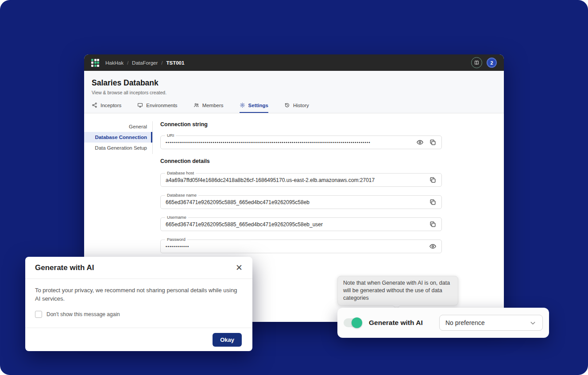  I want to click on tab-settings: Settings, so click(254, 108).